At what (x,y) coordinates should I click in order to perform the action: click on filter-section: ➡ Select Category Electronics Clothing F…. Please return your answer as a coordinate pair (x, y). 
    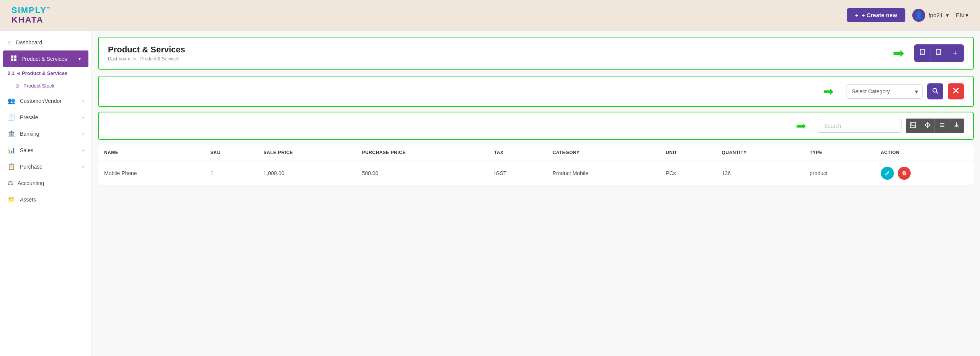
    Looking at the image, I should click on (536, 91).